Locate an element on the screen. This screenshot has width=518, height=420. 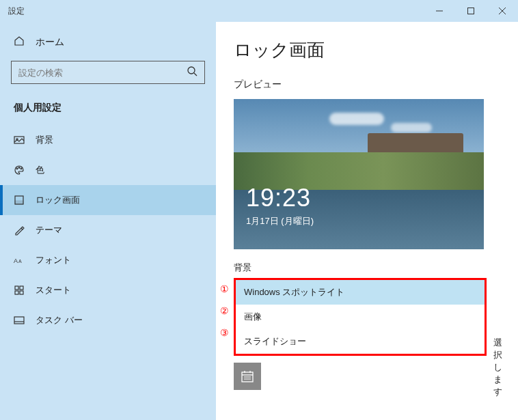
preview-date: 1月17日 (月曜日) is located at coordinates (280, 221).